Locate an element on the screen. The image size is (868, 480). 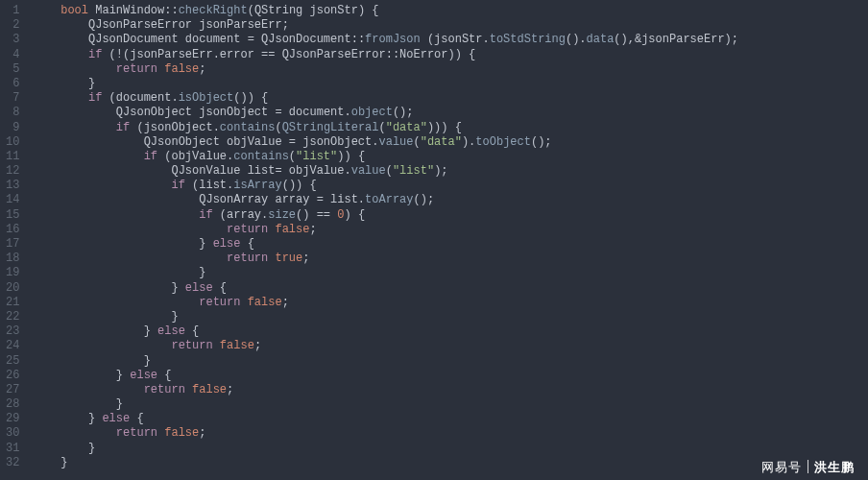
line-number: 15 is located at coordinates (12, 215).